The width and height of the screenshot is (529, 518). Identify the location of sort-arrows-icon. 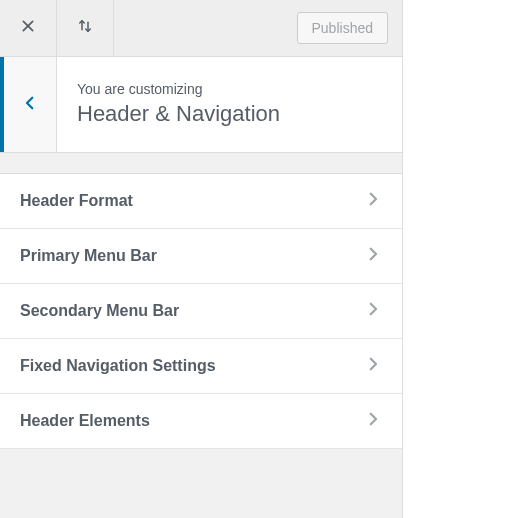
(85, 28).